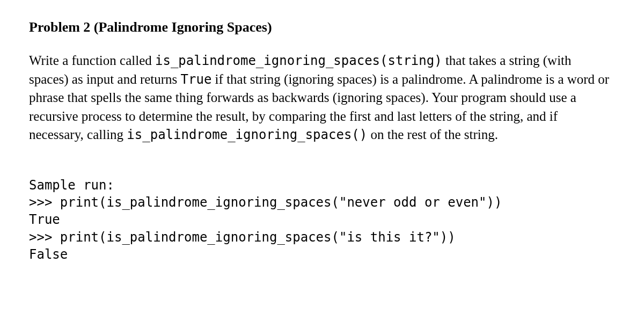 This screenshot has width=644, height=314. What do you see at coordinates (320, 202) in the screenshot?
I see `sample-line-2: >>> print(is_palindrome_ignoring_spaces(…` at bounding box center [320, 202].